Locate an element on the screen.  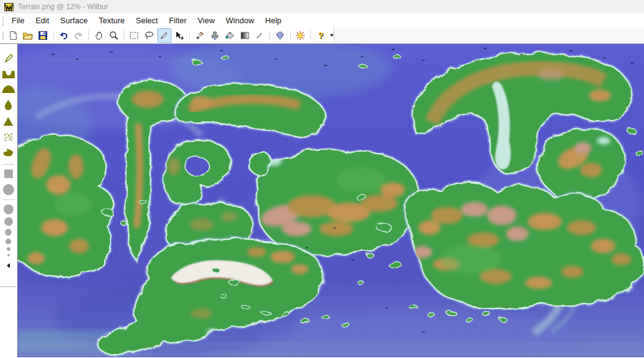
undo-button is located at coordinates (64, 35).